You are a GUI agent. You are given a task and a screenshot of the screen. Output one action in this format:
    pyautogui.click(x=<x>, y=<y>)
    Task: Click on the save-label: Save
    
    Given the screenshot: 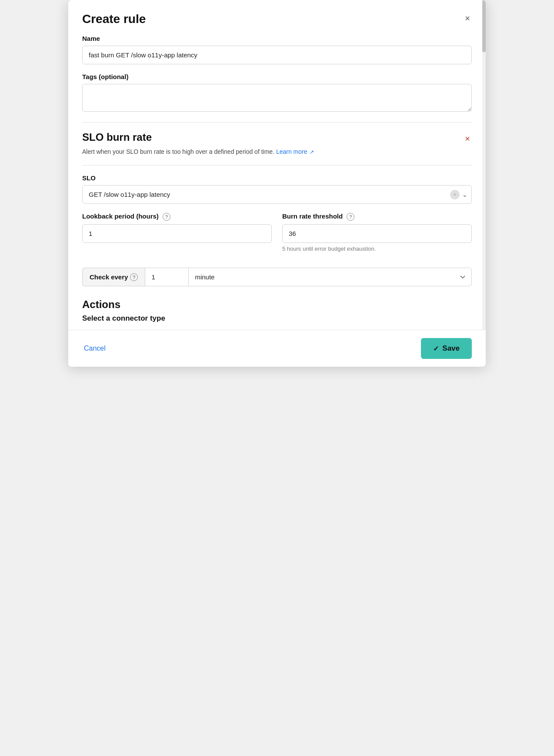 What is the action you would take?
    pyautogui.click(x=451, y=348)
    